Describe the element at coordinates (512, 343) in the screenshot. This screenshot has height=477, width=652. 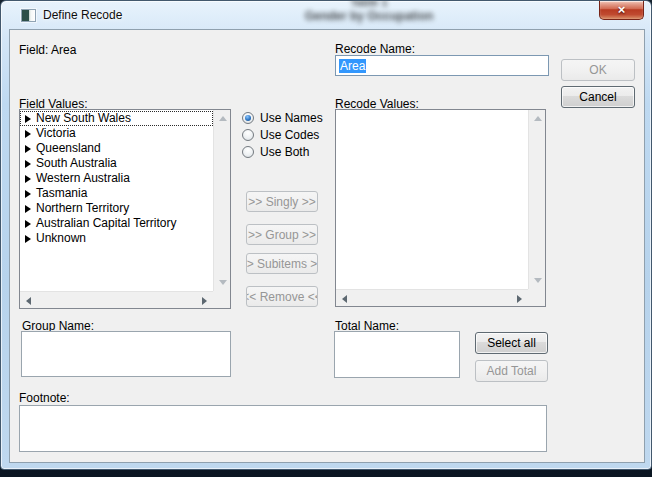
I see `select-all-button: Select all` at that location.